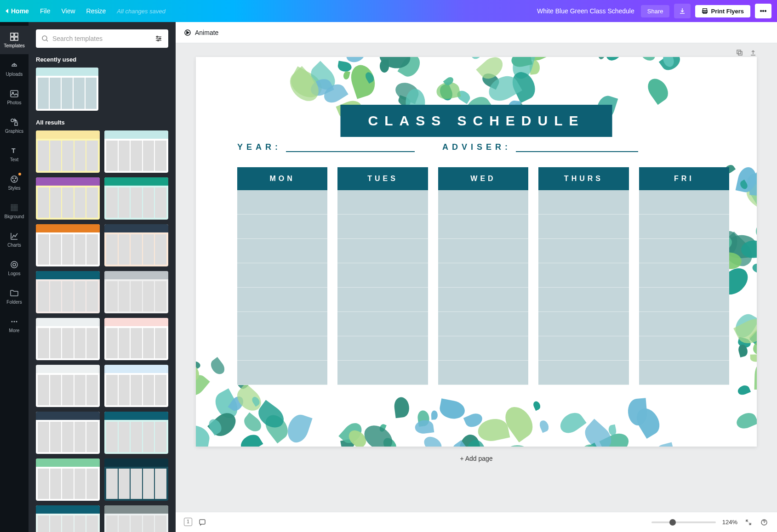 This screenshot has width=777, height=532. I want to click on print-button: Print Flyers, so click(723, 11).